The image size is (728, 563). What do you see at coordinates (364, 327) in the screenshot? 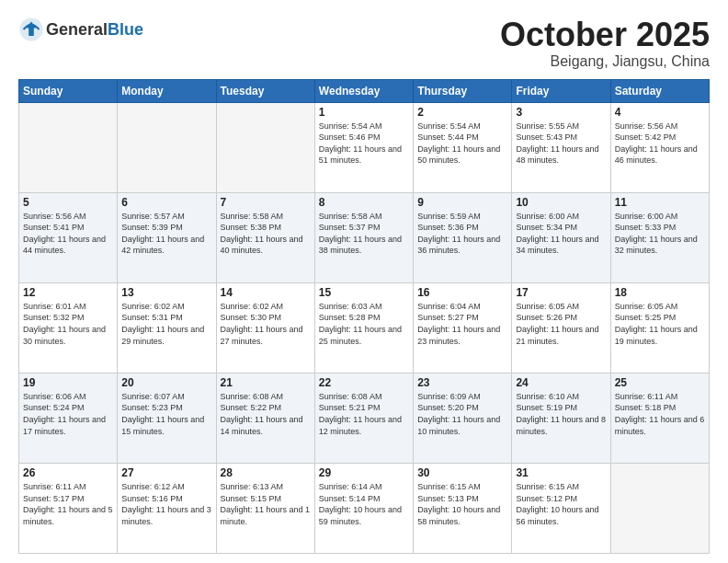
I see `calendar-cell: 15Sunrise: 6:03 AMSunset: 5:28 PMDayligh…` at bounding box center [364, 327].